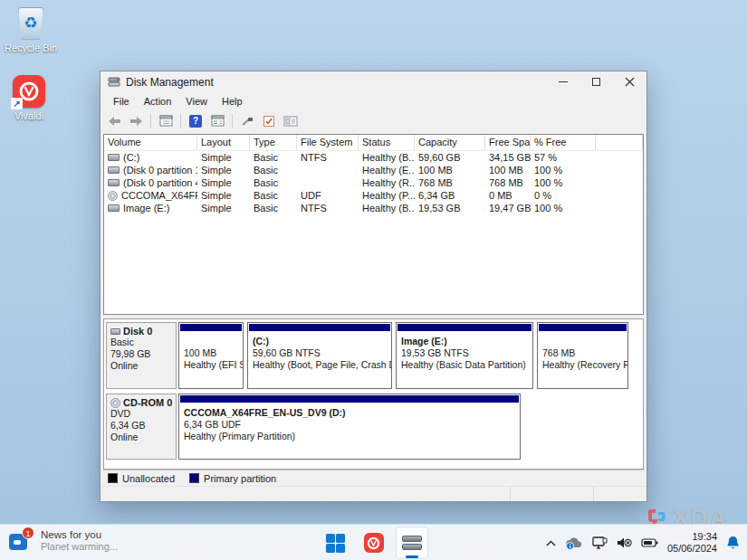 Image resolution: width=747 pixels, height=560 pixels. Describe the element at coordinates (211, 353) in the screenshot. I see `partition-size: 100 MB` at that location.